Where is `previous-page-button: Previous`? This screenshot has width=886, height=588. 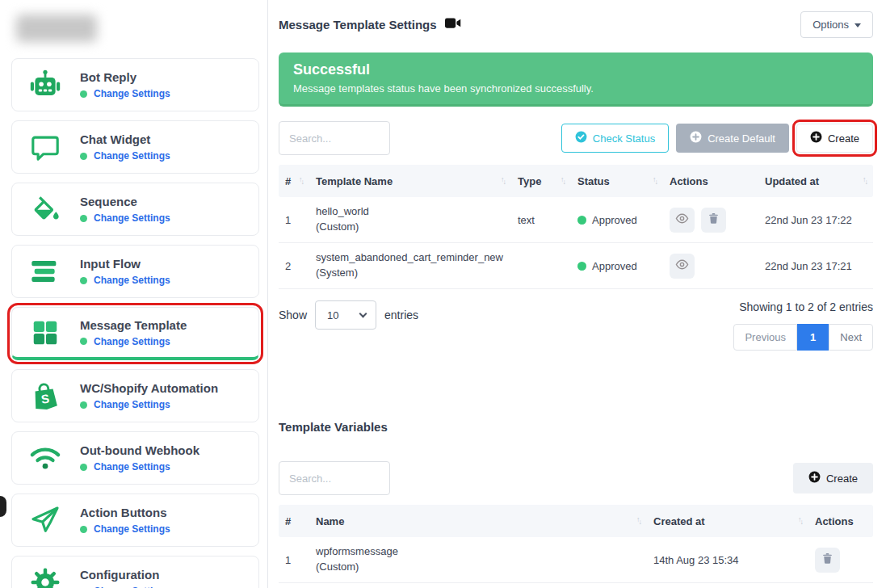 previous-page-button: Previous is located at coordinates (766, 338).